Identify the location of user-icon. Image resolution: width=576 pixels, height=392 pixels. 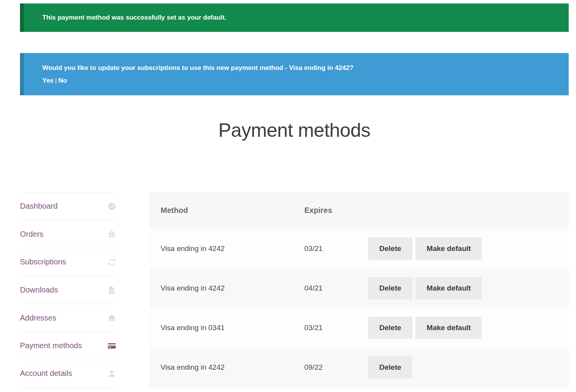
(112, 374).